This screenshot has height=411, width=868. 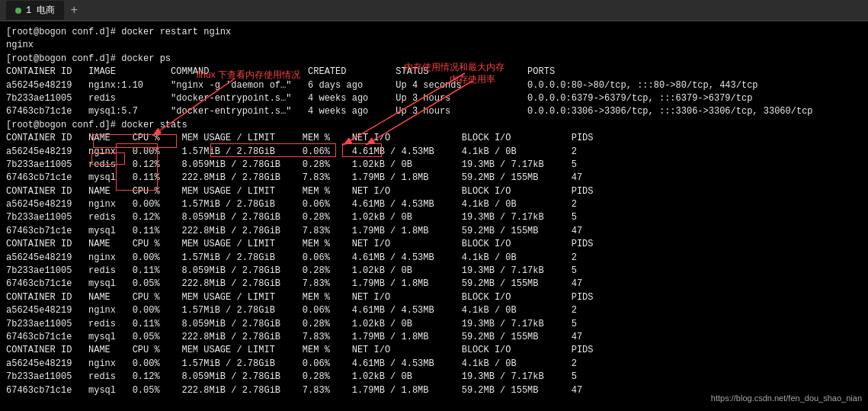 What do you see at coordinates (248, 75) in the screenshot?
I see `annotation-linux-memory: linux 下查看内存使用情况` at bounding box center [248, 75].